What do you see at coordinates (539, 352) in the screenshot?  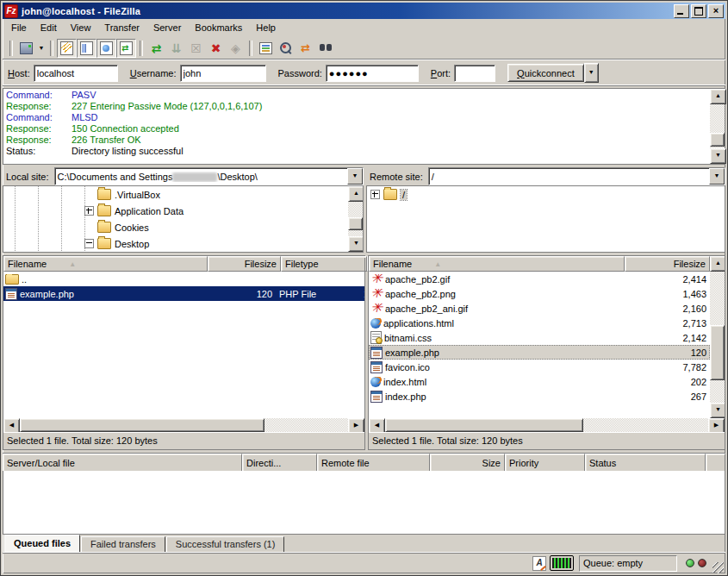 I see `file-row-selected: example.php120` at bounding box center [539, 352].